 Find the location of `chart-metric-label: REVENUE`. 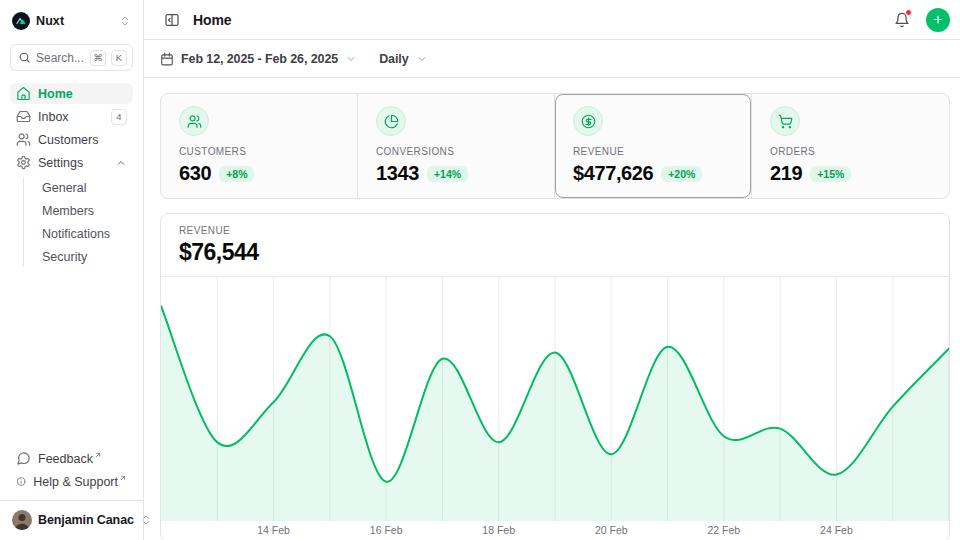

chart-metric-label: REVENUE is located at coordinates (555, 230).